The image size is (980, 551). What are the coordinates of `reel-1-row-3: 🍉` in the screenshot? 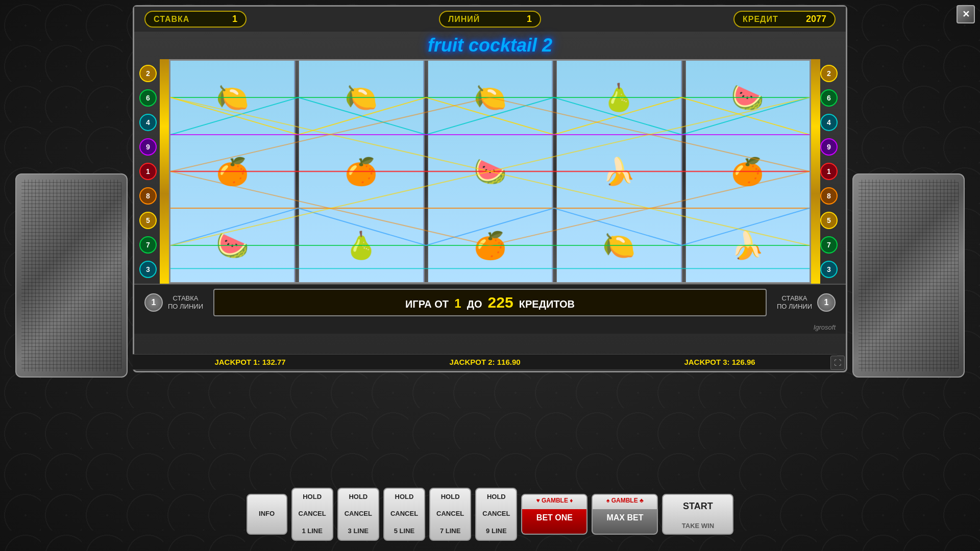 It's located at (232, 245).